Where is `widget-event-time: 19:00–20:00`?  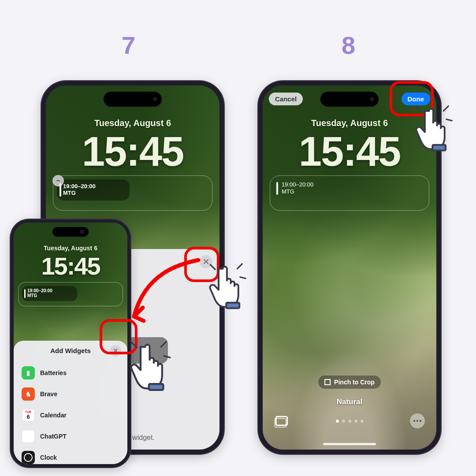
widget-event-time: 19:00–20:00 is located at coordinates (94, 186).